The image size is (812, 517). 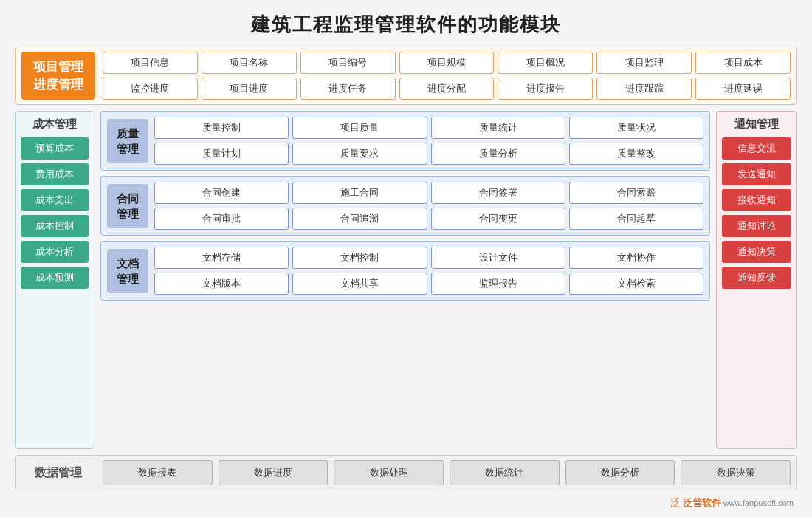 What do you see at coordinates (636, 154) in the screenshot?
I see `quality-cell-2-4: 质量整改` at bounding box center [636, 154].